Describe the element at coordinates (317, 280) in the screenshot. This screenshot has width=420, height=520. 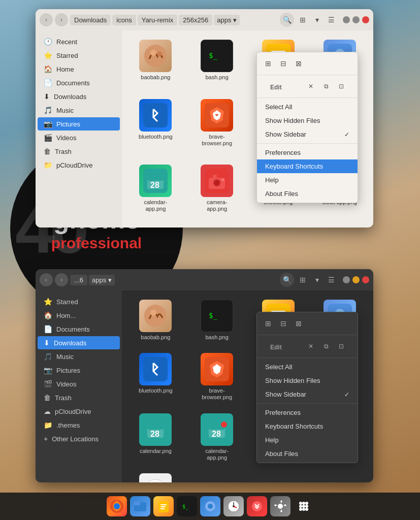
I see `view-sort-btn-bottom: ▾` at that location.